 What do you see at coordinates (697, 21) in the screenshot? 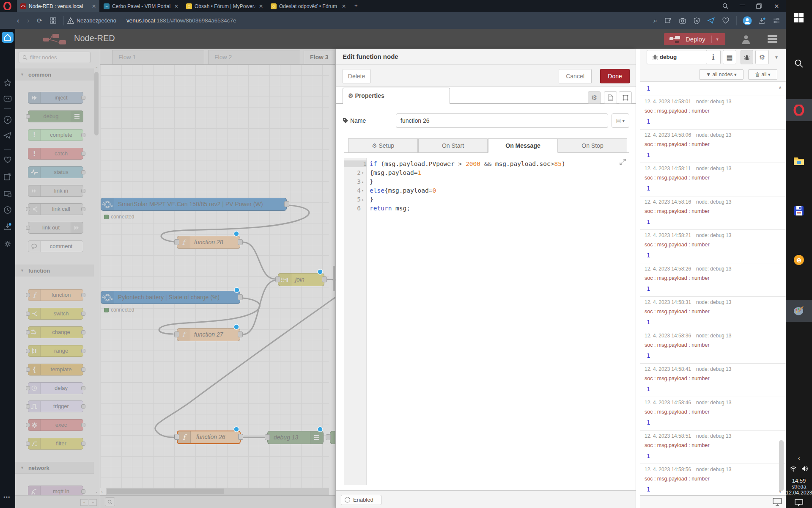
I see `shield-x-icon` at bounding box center [697, 21].